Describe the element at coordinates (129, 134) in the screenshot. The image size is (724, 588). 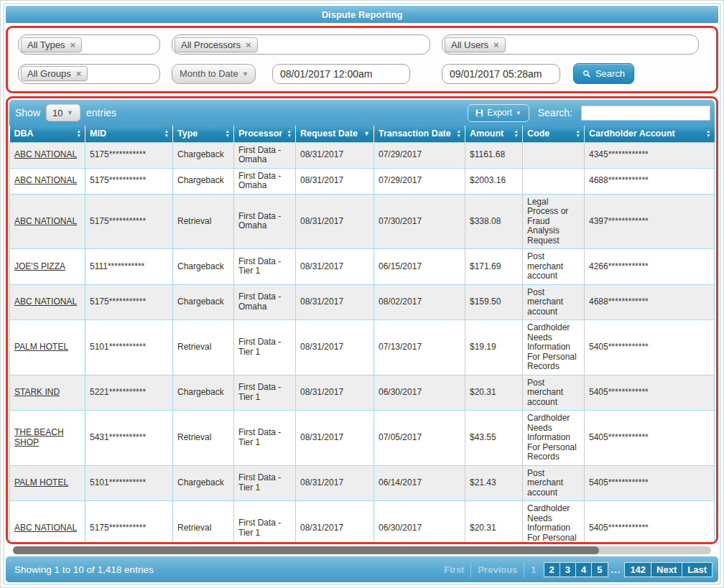
I see `column-header-mid: MID` at that location.